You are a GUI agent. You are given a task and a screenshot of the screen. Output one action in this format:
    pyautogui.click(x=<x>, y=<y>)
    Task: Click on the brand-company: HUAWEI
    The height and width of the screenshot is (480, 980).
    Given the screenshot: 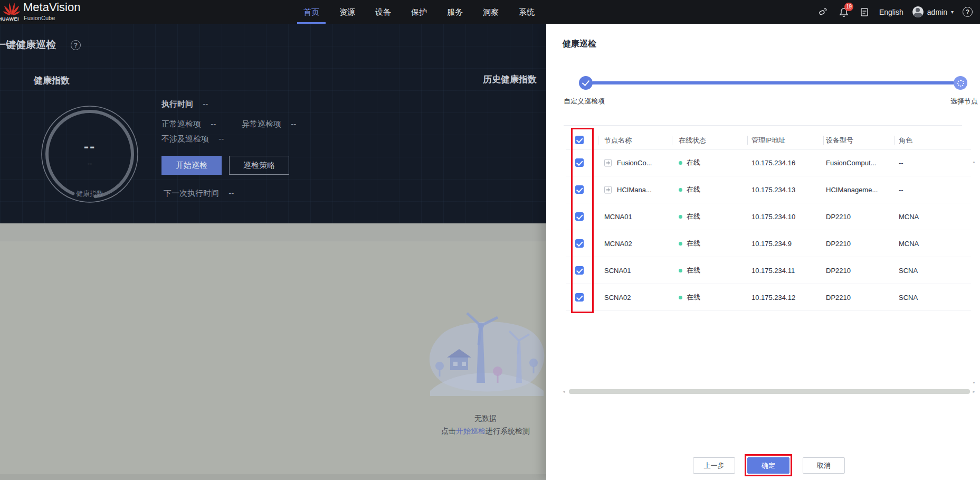 What is the action you would take?
    pyautogui.click(x=9, y=19)
    